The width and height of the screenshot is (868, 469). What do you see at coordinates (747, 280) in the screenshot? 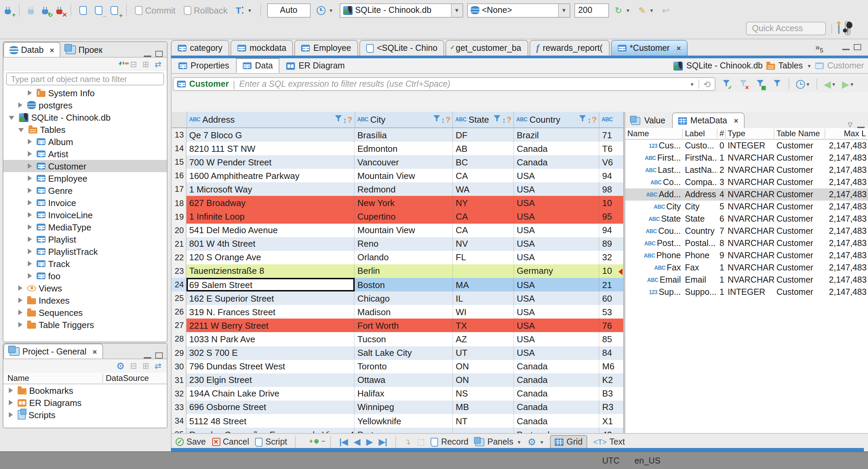
I see `metadata-row: ABCEmailEmail1NVARCHARCustomer2,147,483` at bounding box center [747, 280].